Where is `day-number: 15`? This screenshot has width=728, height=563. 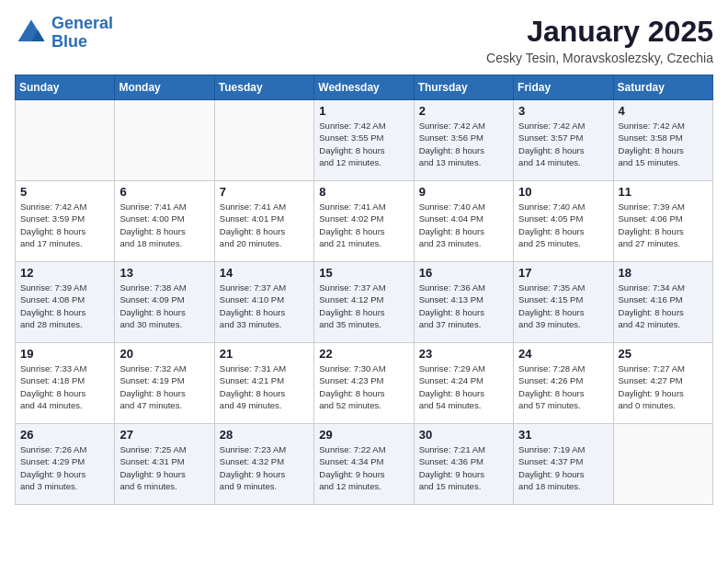
day-number: 15 is located at coordinates (364, 272).